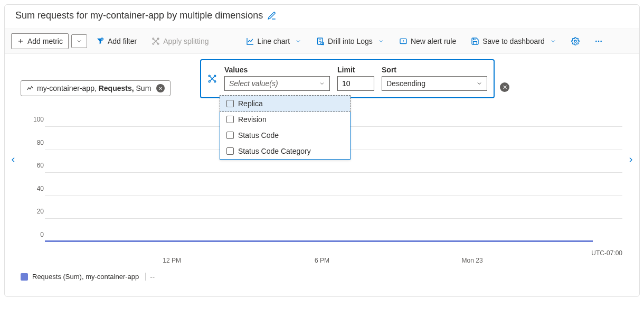 The height and width of the screenshot is (335, 644). What do you see at coordinates (139, 16) in the screenshot?
I see `chart-title: Sum requests for my-container-app by mul…` at bounding box center [139, 16].